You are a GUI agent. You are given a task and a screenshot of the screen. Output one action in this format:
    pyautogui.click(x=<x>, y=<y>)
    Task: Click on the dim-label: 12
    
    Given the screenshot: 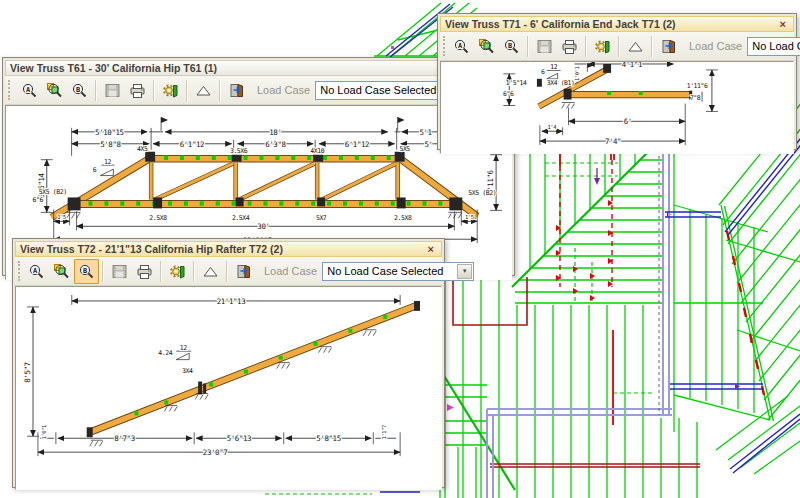 What is the action you would take?
    pyautogui.click(x=554, y=67)
    